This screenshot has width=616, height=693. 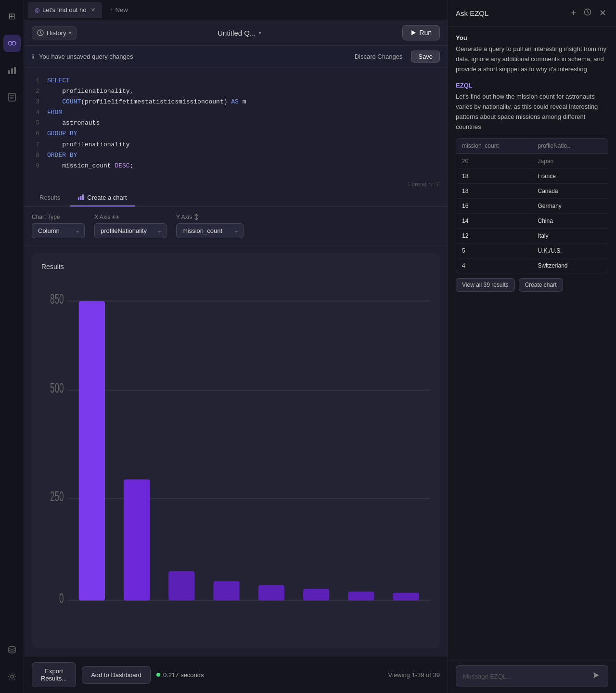 What do you see at coordinates (596, 676) in the screenshot?
I see `chat-send-button` at bounding box center [596, 676].